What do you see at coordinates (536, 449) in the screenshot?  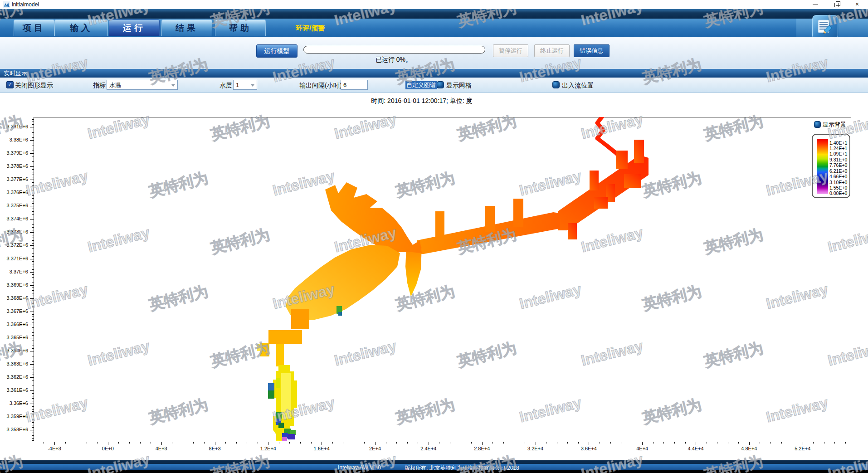 I see `x-tick-label: 3.2E+4` at bounding box center [536, 449].